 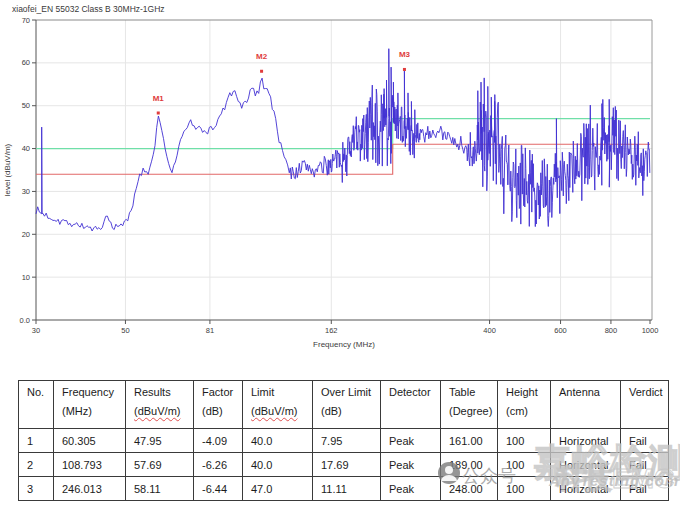 I want to click on header-over-limit: Over Limit(dB), so click(x=347, y=405).